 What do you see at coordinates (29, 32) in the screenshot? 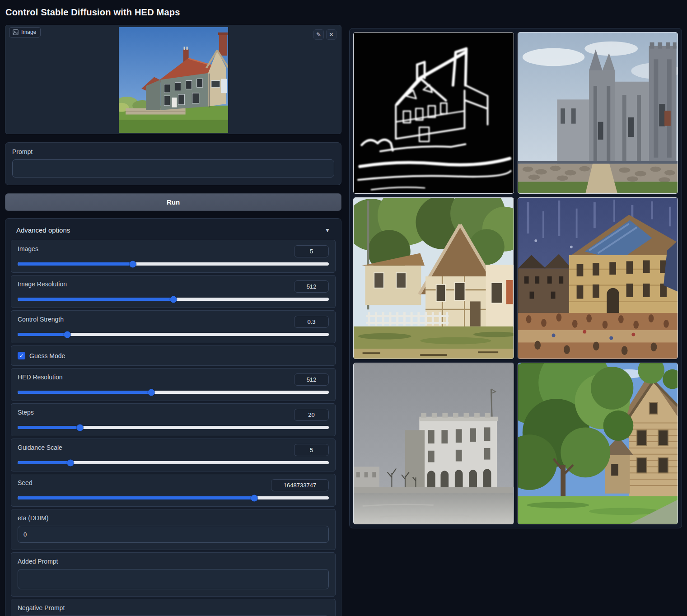
I see `image-input-label: Image` at bounding box center [29, 32].